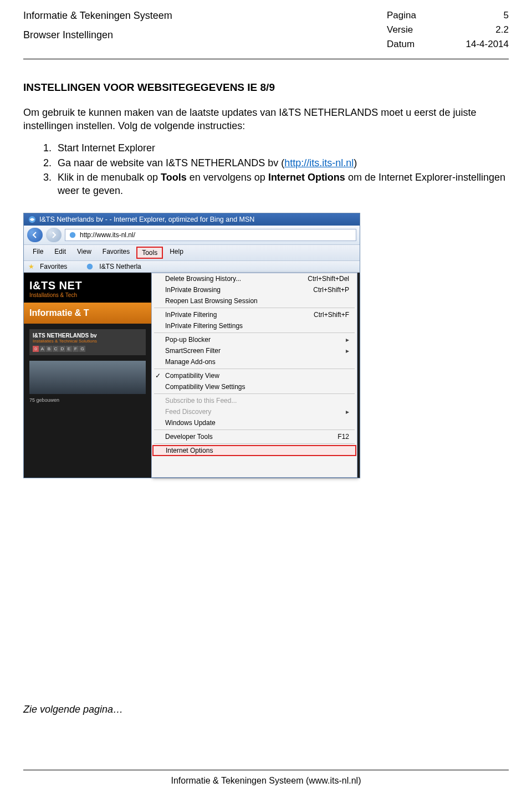  What do you see at coordinates (254, 437) in the screenshot?
I see `tools-menu-item: Developer ToolsF12` at bounding box center [254, 437].